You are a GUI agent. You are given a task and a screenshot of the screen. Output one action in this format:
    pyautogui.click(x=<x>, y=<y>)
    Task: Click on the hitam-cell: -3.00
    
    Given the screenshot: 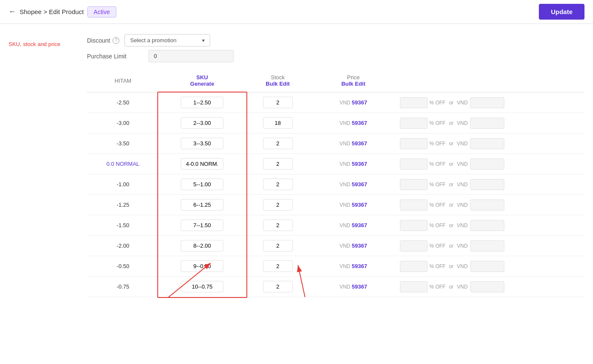 What is the action you would take?
    pyautogui.click(x=123, y=123)
    